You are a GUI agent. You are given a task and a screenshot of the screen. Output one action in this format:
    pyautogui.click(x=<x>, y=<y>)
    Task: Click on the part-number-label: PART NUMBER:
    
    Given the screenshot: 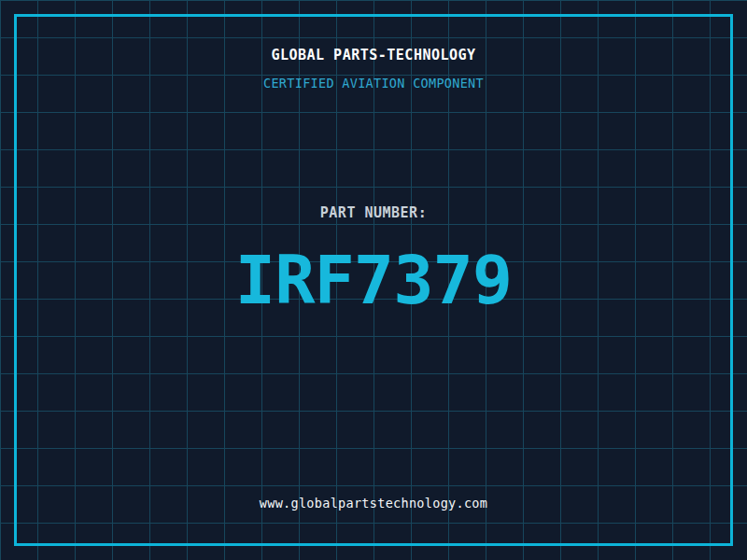 What is the action you would take?
    pyautogui.click(x=374, y=213)
    